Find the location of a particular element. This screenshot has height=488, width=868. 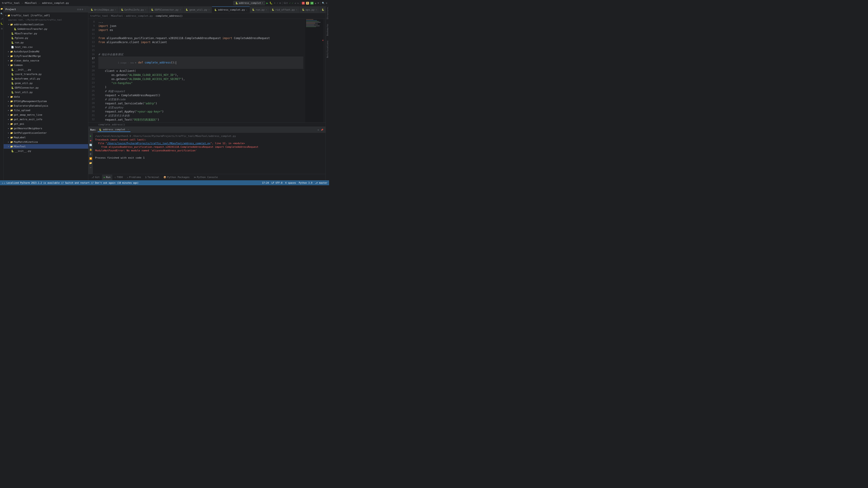

tab-close-address_complet: ✕ is located at coordinates (247, 10).